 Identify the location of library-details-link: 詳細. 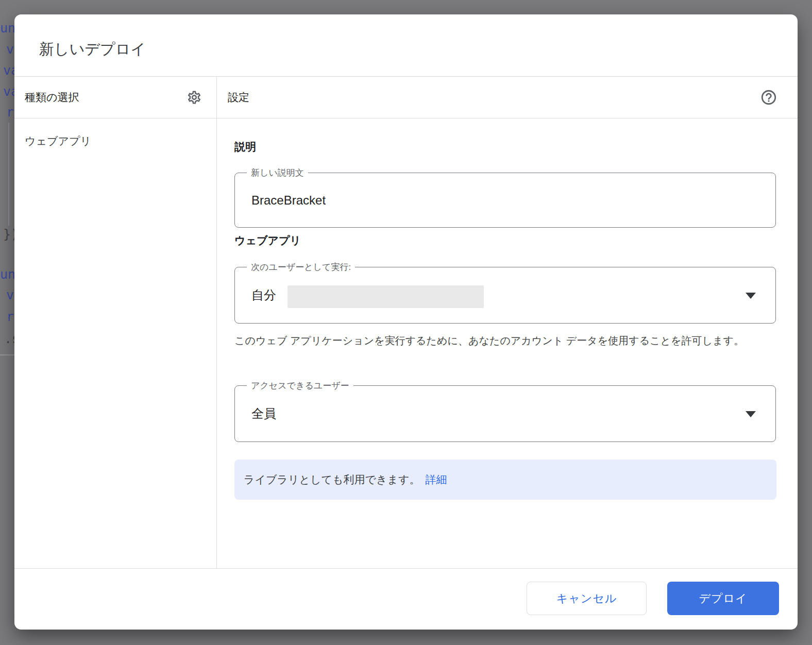
(436, 480).